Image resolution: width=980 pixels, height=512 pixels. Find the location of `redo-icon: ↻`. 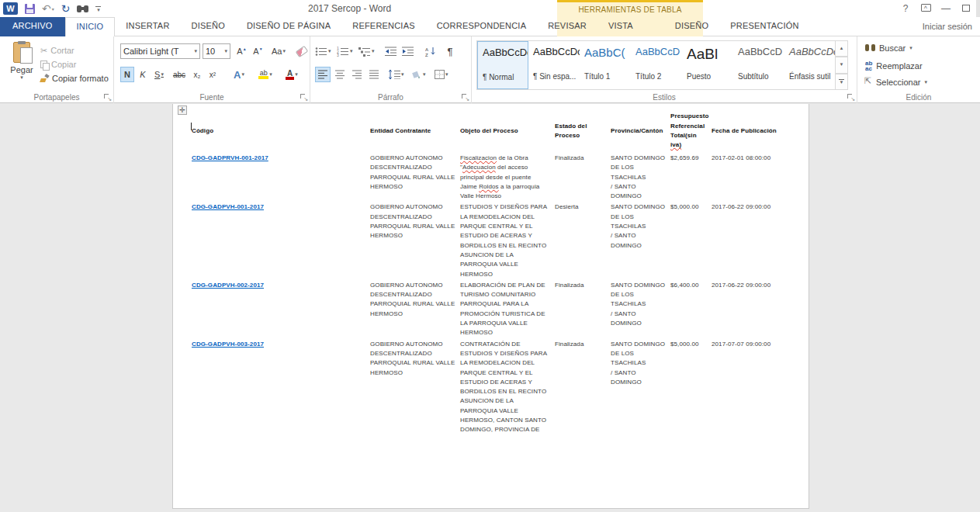

redo-icon: ↻ is located at coordinates (66, 9).